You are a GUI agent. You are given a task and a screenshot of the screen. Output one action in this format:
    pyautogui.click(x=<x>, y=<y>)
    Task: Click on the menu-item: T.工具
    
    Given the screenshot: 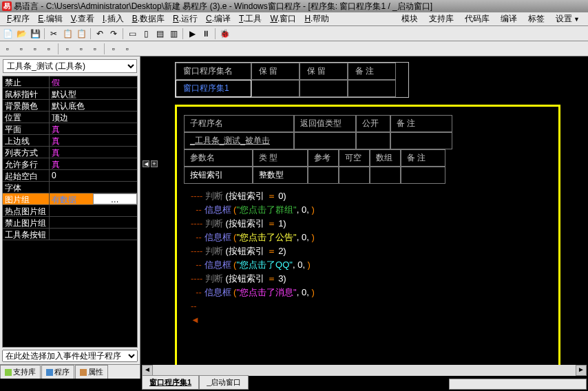 What is the action you would take?
    pyautogui.click(x=251, y=19)
    